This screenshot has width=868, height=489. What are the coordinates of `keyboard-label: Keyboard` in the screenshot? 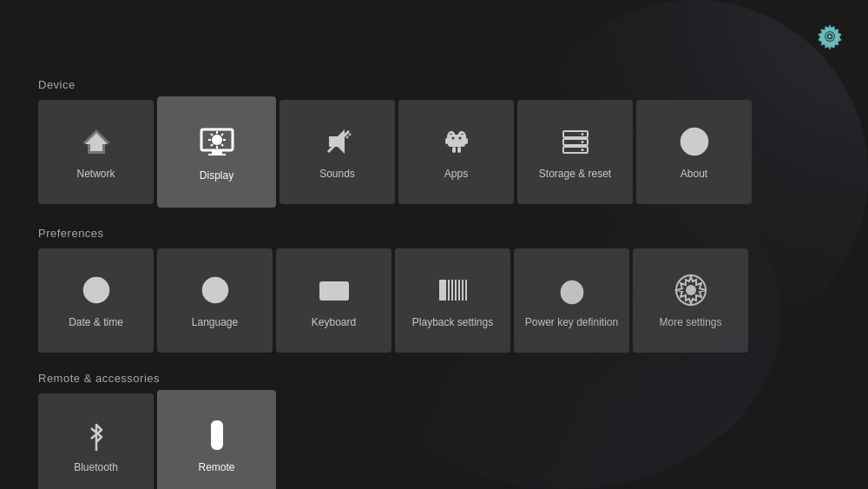 It's located at (333, 322).